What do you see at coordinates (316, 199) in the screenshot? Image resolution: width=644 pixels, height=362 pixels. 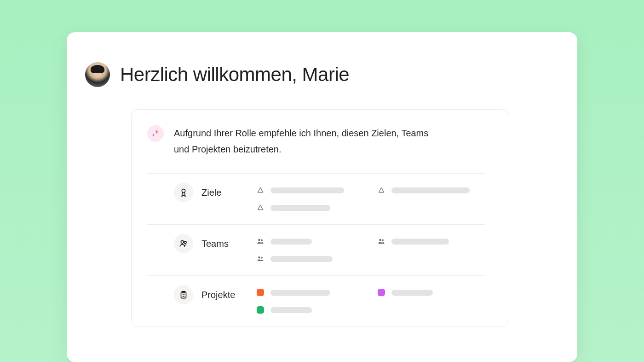 I see `section-goals: Ziele` at bounding box center [316, 199].